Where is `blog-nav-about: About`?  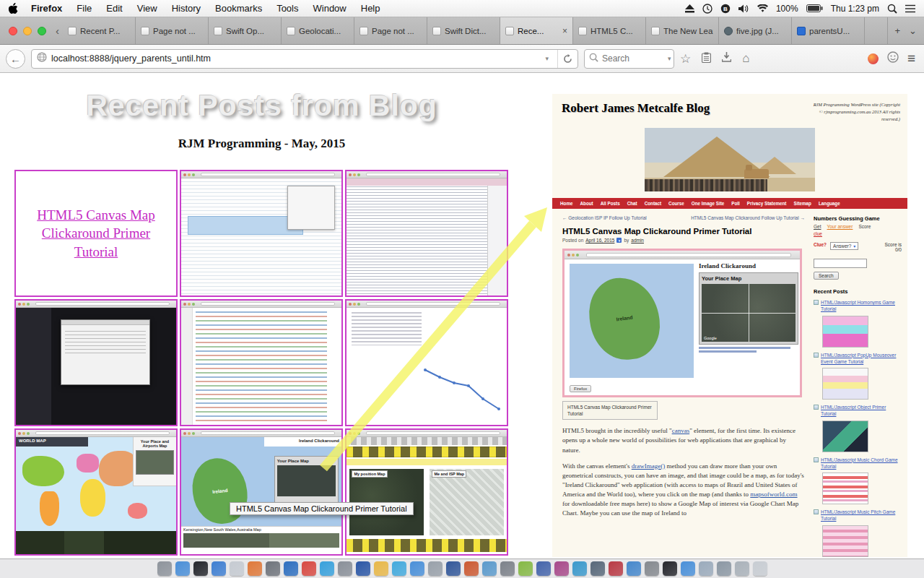
blog-nav-about: About is located at coordinates (587, 204).